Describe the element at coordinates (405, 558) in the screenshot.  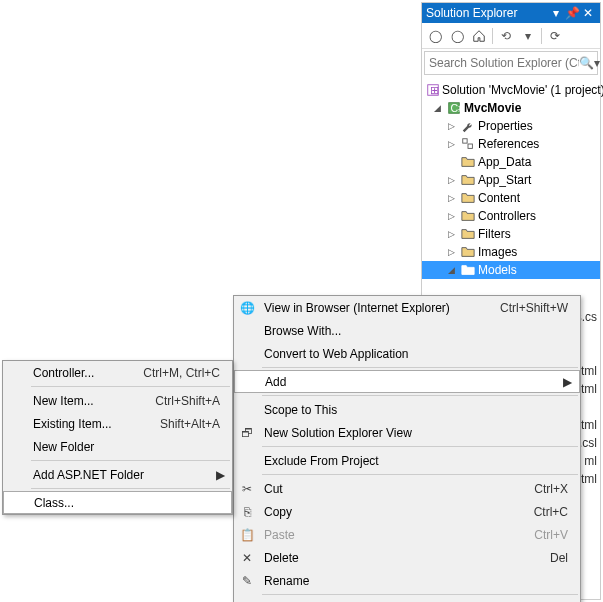
I see `menu-label: Delete` at that location.